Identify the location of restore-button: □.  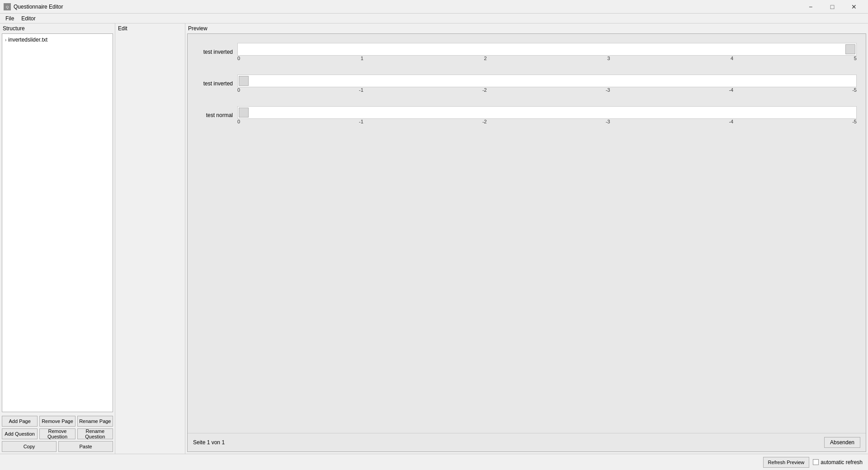
(832, 7).